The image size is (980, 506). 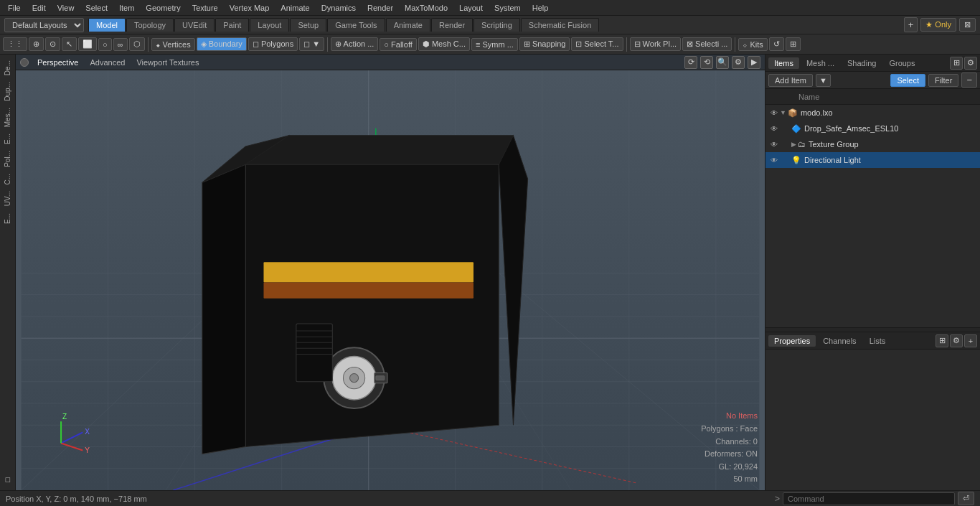 What do you see at coordinates (308, 24) in the screenshot?
I see `tab-setup: Setup` at bounding box center [308, 24].